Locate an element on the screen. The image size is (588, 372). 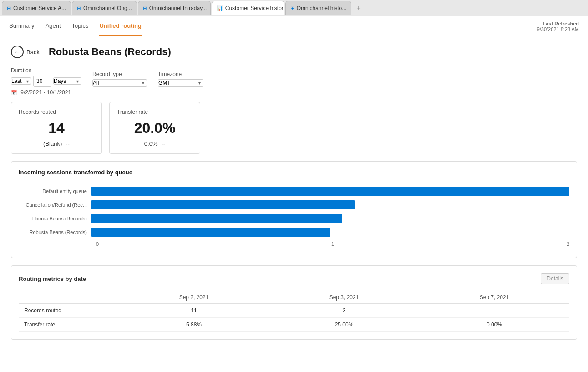
back-circle-icon: ← is located at coordinates (17, 52).